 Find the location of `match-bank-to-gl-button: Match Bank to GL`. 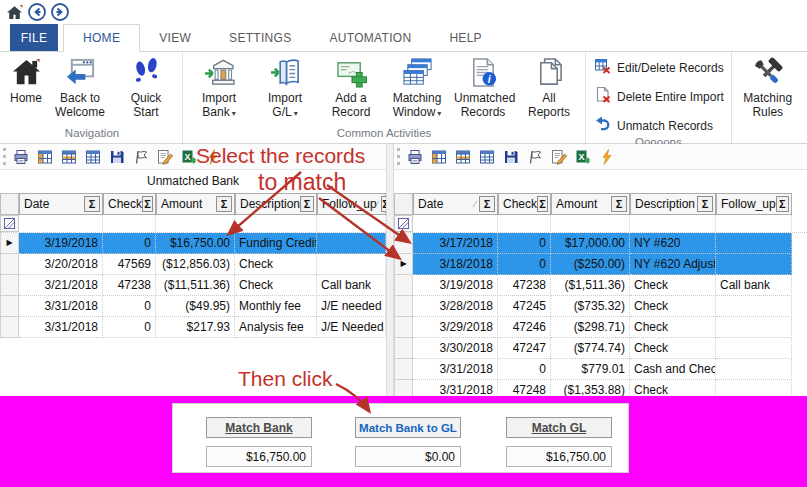

match-bank-to-gl-button: Match Bank to GL is located at coordinates (408, 428).